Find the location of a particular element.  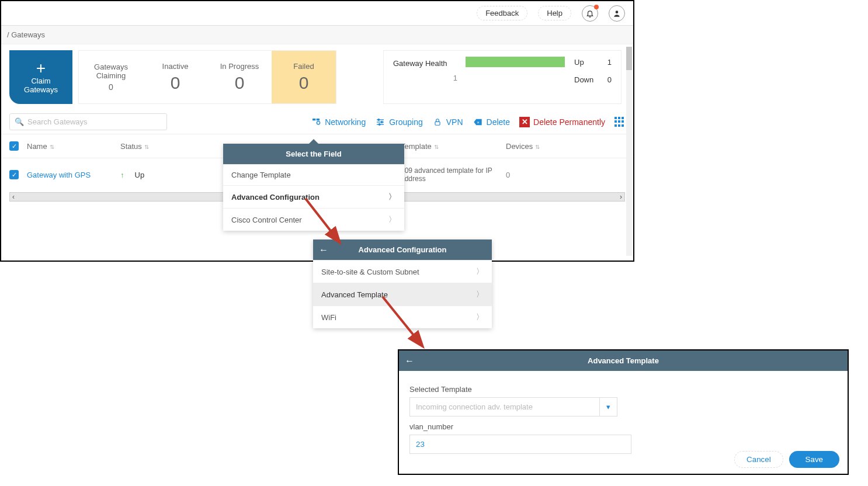

health-down-value: 0 is located at coordinates (610, 79).